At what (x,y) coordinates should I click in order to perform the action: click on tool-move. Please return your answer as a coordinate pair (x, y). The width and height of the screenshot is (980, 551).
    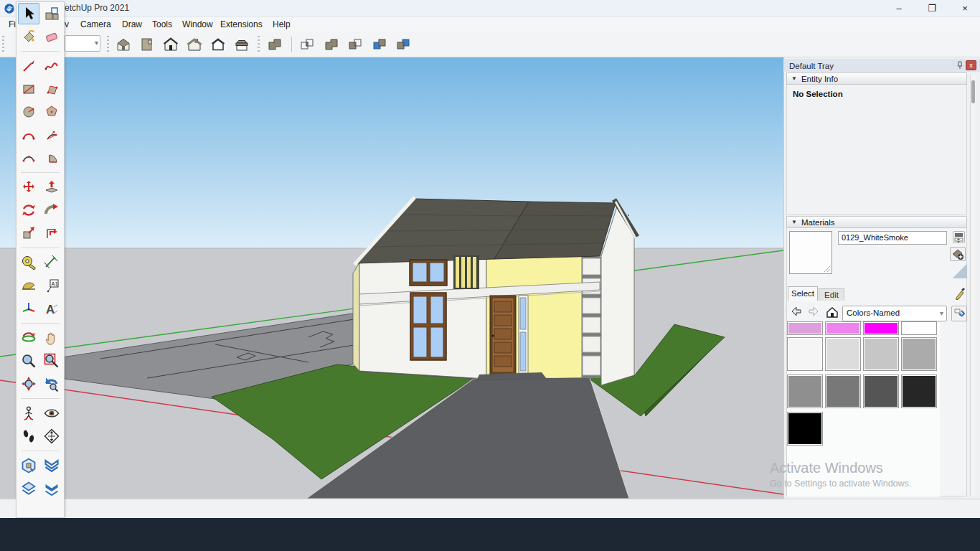
    Looking at the image, I should click on (29, 187).